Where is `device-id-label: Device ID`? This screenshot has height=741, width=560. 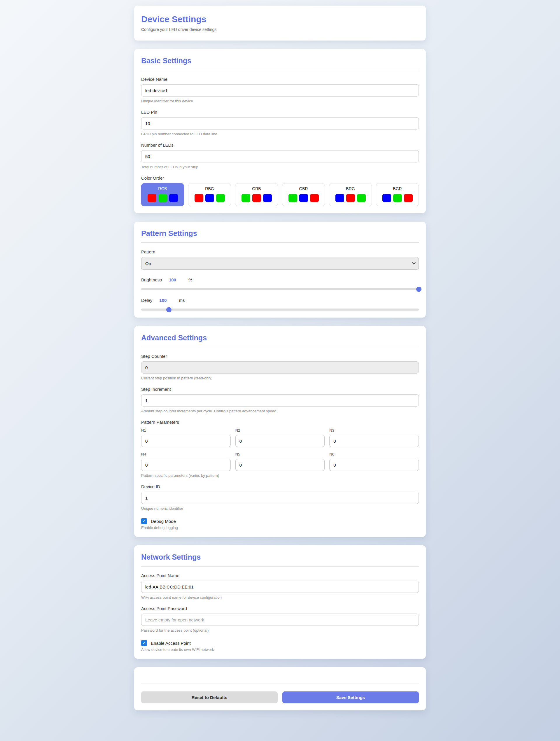 device-id-label: Device ID is located at coordinates (280, 486).